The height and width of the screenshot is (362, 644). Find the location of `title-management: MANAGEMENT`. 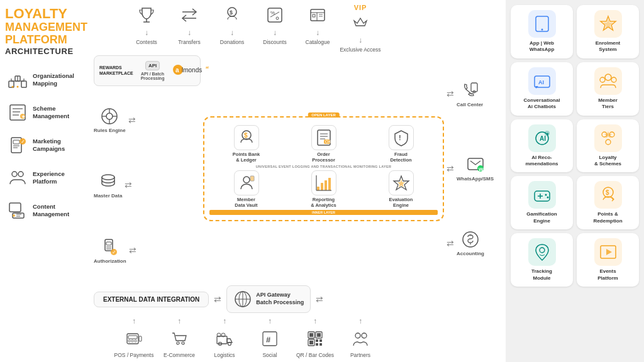

title-management: MANAGEMENT is located at coordinates (45, 28).